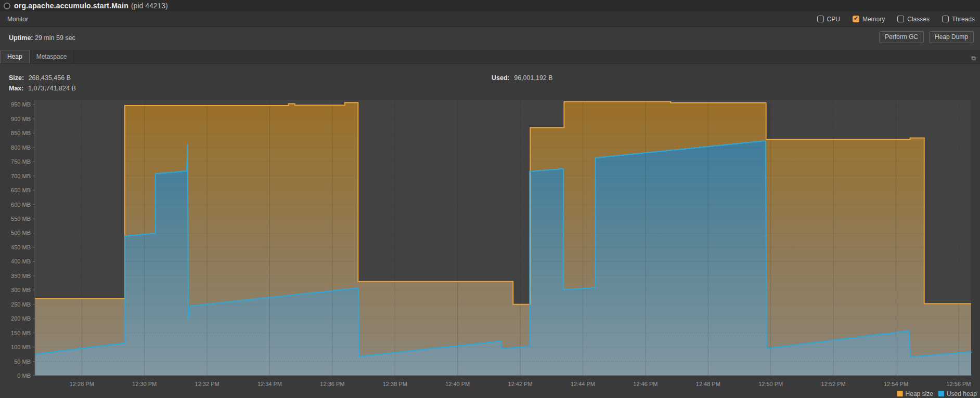  What do you see at coordinates (490, 6) in the screenshot?
I see `title-bar: org.apache.accumulo.start.Main (pid 4421…` at bounding box center [490, 6].